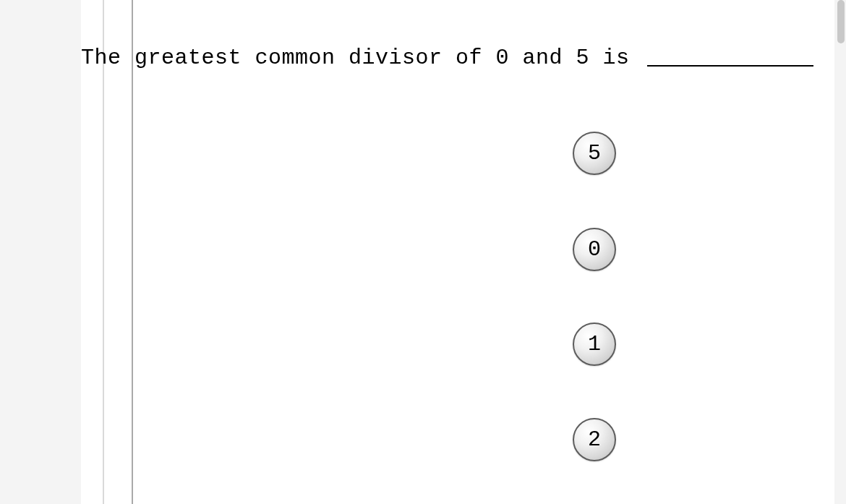 This screenshot has width=846, height=504. What do you see at coordinates (594, 344) in the screenshot?
I see `option-button-2: 1` at bounding box center [594, 344].